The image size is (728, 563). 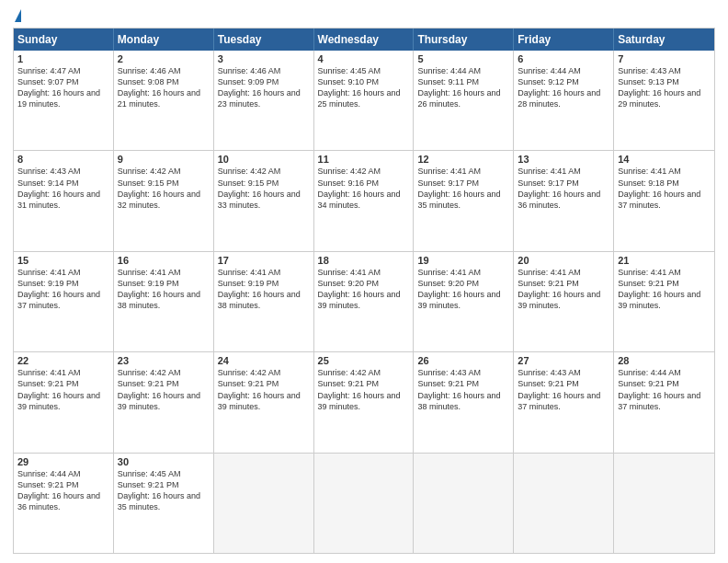 What do you see at coordinates (364, 260) in the screenshot?
I see `day-number: 18` at bounding box center [364, 260].